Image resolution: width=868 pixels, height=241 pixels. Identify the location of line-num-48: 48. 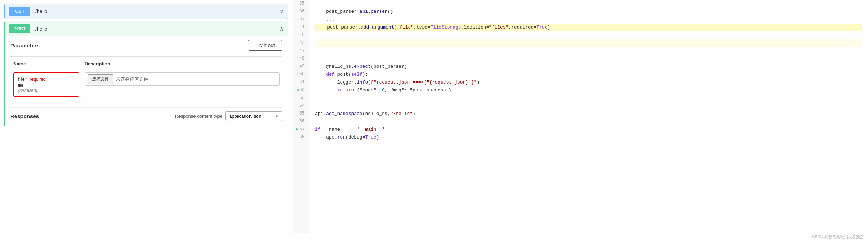
(301, 59).